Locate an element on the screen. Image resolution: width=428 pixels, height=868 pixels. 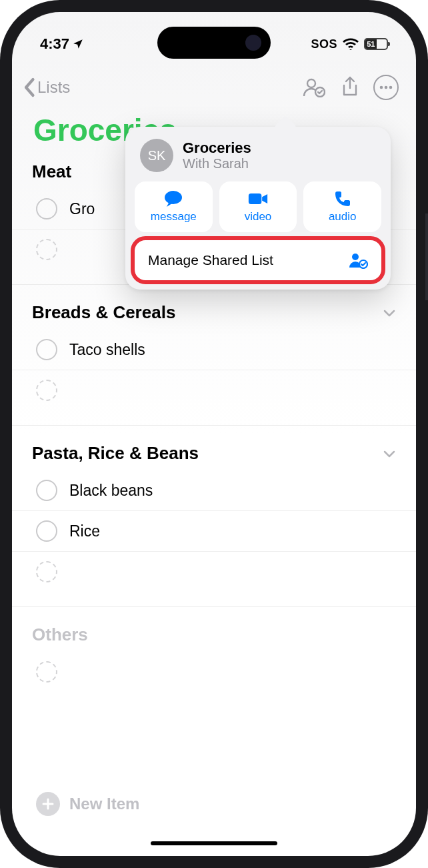
section-header: Breads & Cereals is located at coordinates (214, 316).